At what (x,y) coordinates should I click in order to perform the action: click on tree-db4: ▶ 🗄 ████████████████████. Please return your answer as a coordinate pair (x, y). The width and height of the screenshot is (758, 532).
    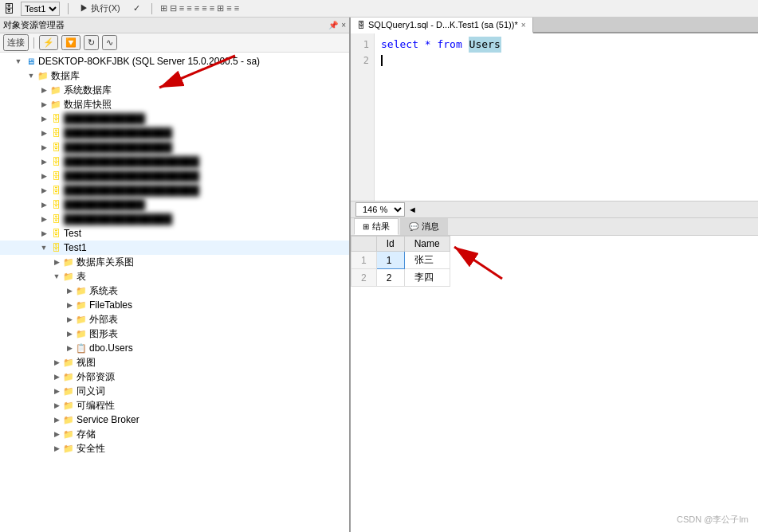
    Looking at the image, I should click on (175, 162).